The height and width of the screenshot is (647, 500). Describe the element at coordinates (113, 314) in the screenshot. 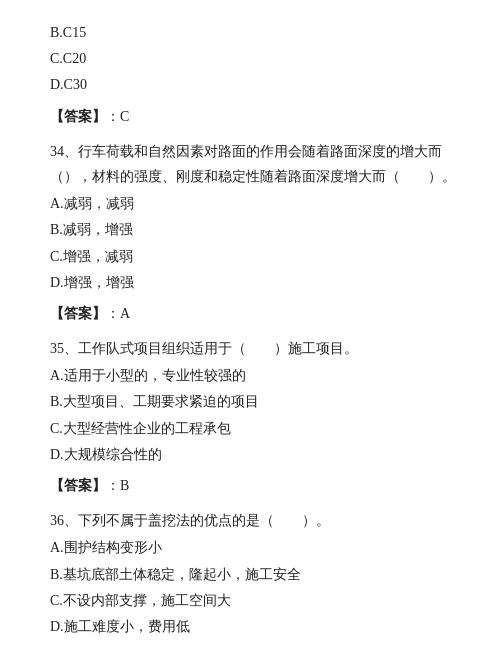

I see `answer-34-colon: ：` at that location.